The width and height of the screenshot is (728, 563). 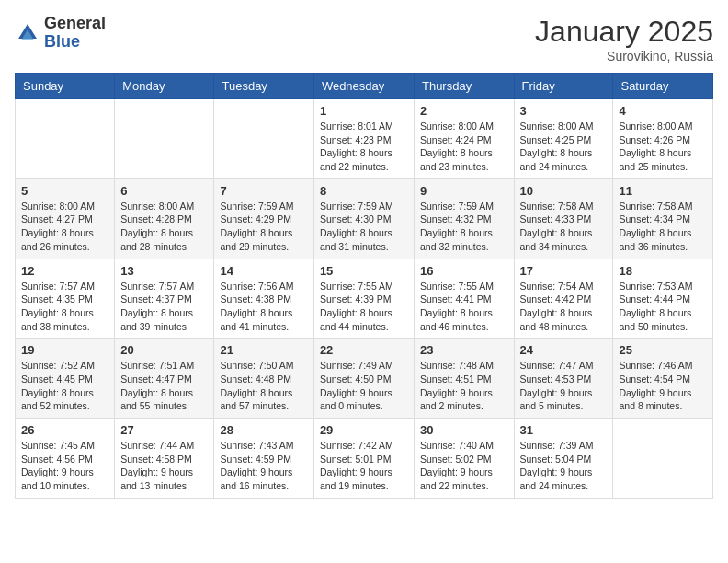 What do you see at coordinates (564, 307) in the screenshot?
I see `day-info: Sunrise: 7:54 AM Sunset: 4:42 PM Dayligh…` at bounding box center [564, 307].